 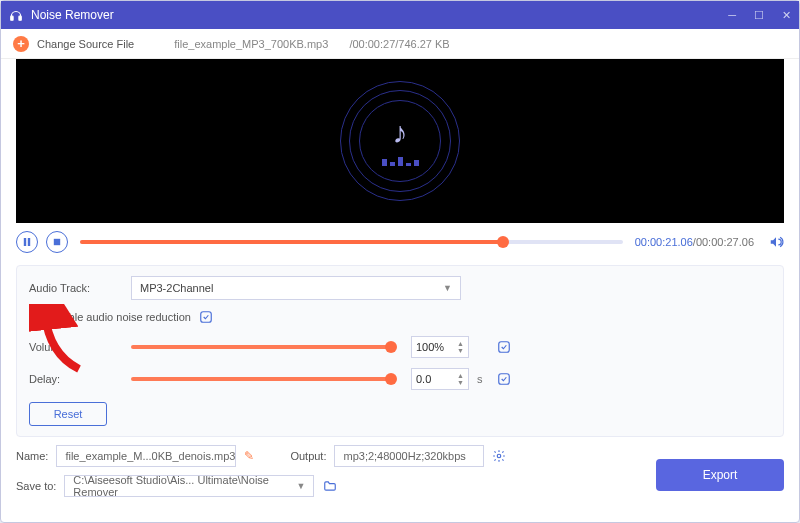 What do you see at coordinates (27, 242) in the screenshot?
I see `pause-button` at bounding box center [27, 242].